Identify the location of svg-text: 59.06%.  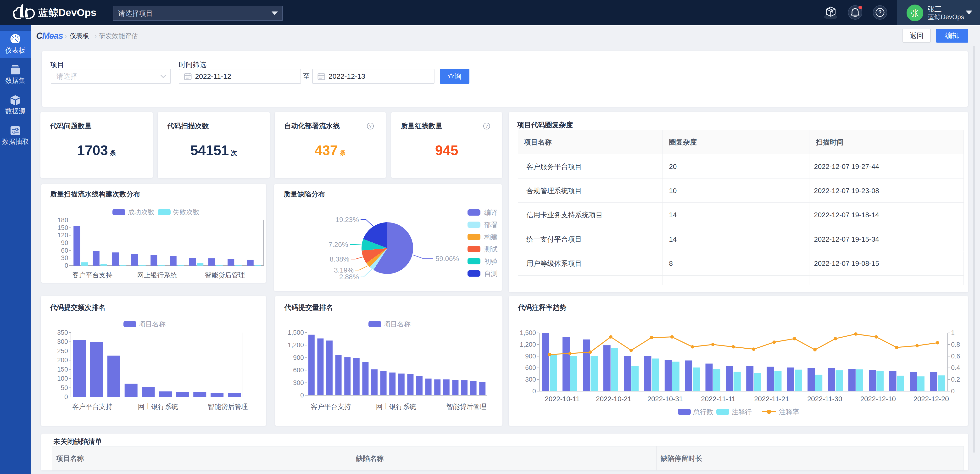
(447, 259).